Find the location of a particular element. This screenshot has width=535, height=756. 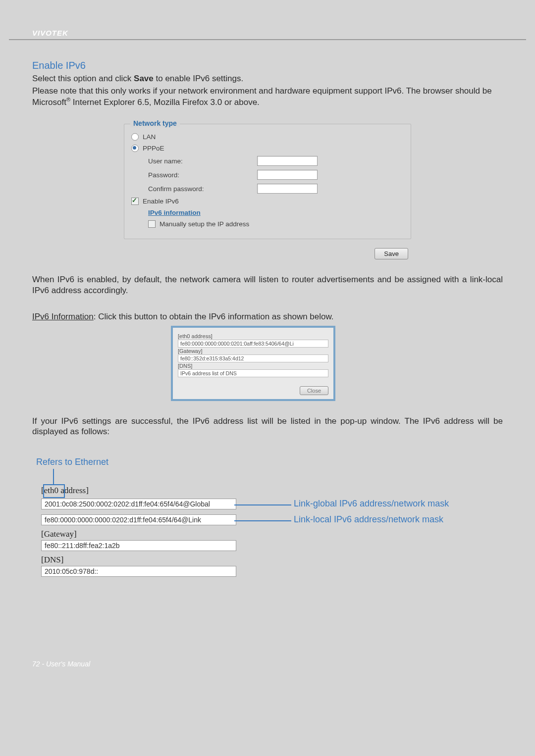

enable-ipv6-row: Enable IPv6 is located at coordinates (268, 201).